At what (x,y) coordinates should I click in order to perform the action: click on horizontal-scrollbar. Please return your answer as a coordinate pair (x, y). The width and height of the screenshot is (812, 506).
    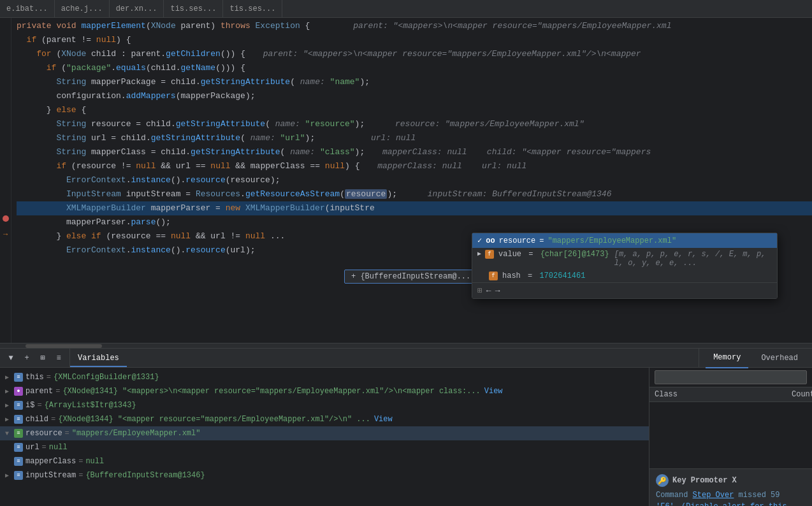
    Looking at the image, I should click on (406, 345).